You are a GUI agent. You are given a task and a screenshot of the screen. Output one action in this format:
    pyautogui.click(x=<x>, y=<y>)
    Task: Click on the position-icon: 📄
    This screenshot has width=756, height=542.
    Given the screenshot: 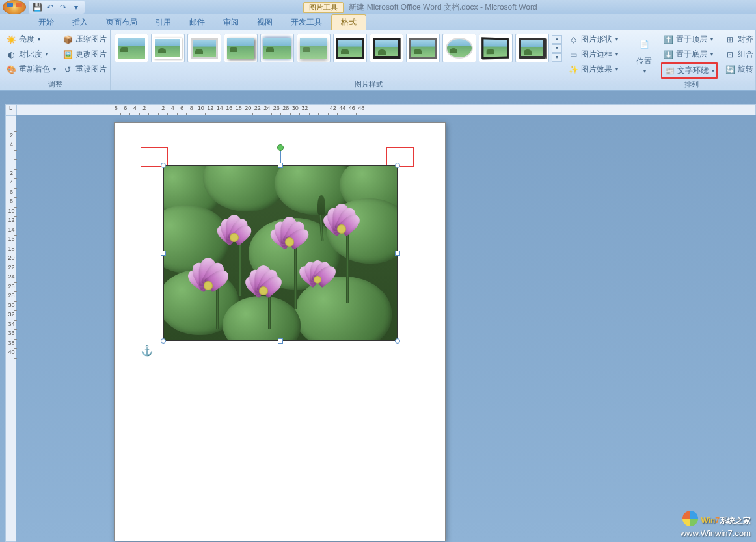 What is the action you would take?
    pyautogui.click(x=644, y=44)
    